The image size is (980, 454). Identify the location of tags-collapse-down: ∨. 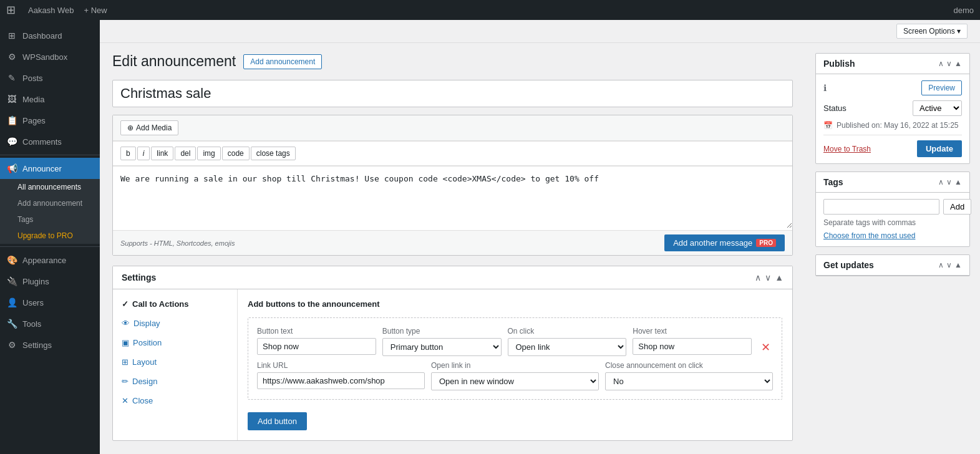
(949, 182).